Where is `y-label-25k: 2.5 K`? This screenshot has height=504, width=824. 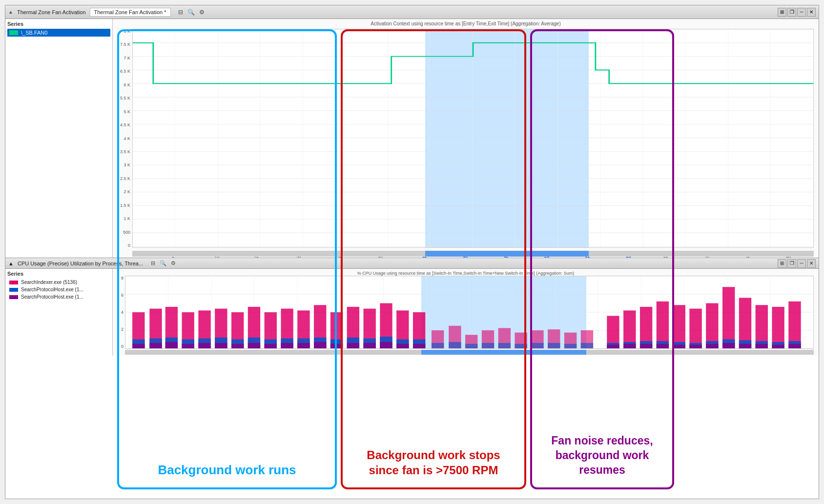 y-label-25k: 2.5 K is located at coordinates (125, 179).